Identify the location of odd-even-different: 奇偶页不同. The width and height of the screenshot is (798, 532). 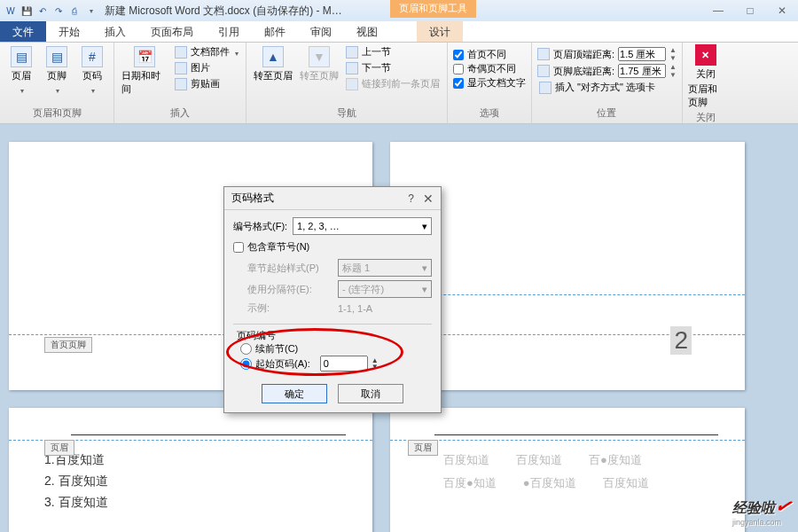
(489, 69).